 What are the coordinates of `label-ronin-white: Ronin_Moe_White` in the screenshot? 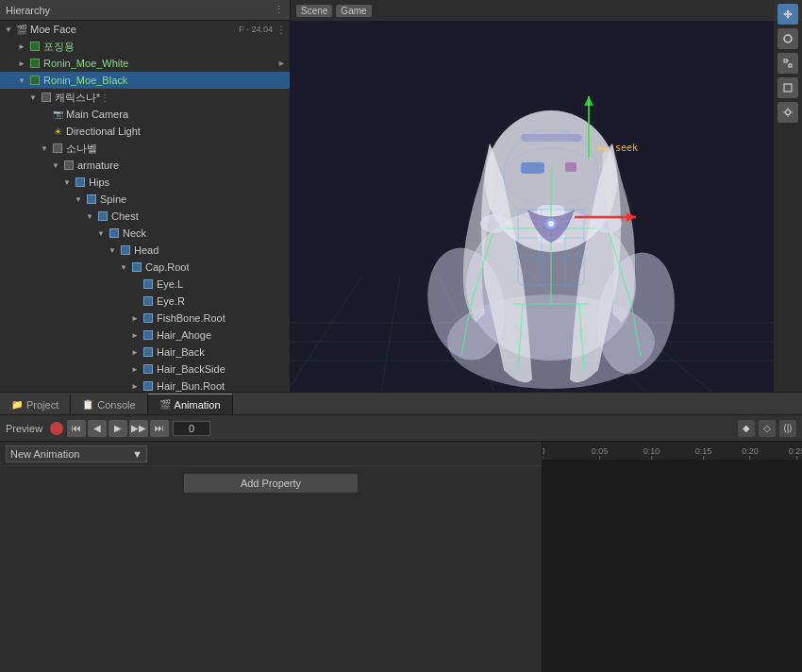 It's located at (87, 63).